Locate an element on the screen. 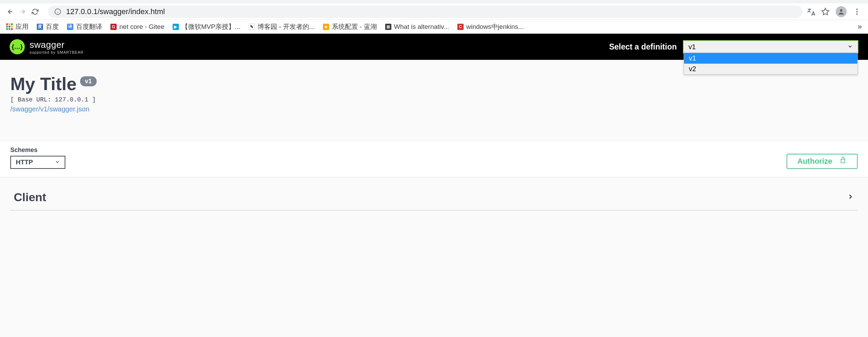 The image size is (868, 337). address-bar: 127.0.0.1/swagger/index.html is located at coordinates (425, 12).